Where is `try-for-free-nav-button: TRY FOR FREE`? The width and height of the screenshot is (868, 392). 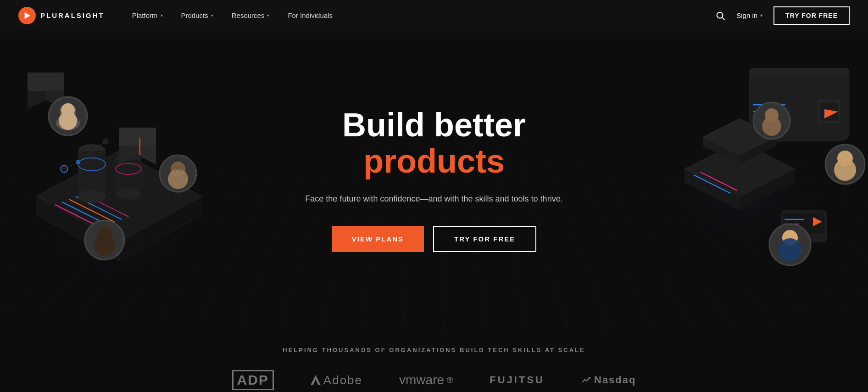
try-for-free-nav-button: TRY FOR FREE is located at coordinates (812, 16).